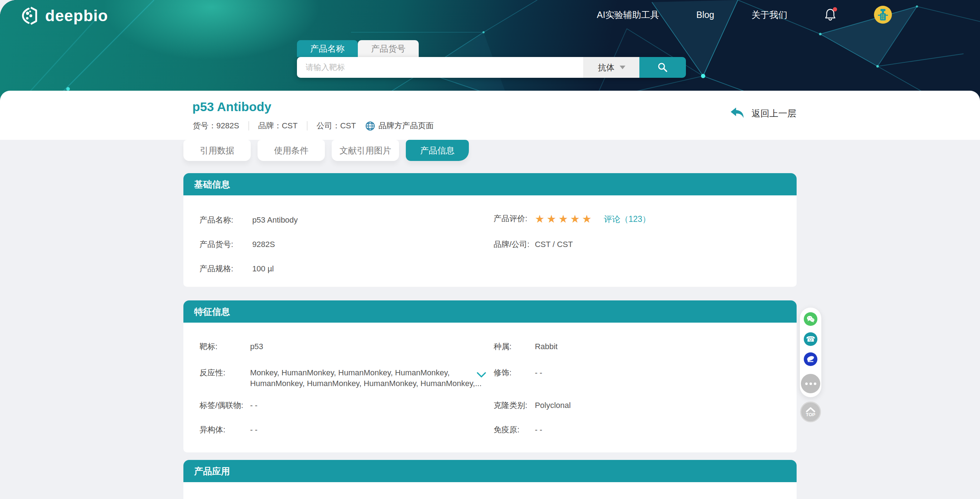 The height and width of the screenshot is (499, 980). I want to click on field-isotype: 异构体: - -, so click(228, 430).